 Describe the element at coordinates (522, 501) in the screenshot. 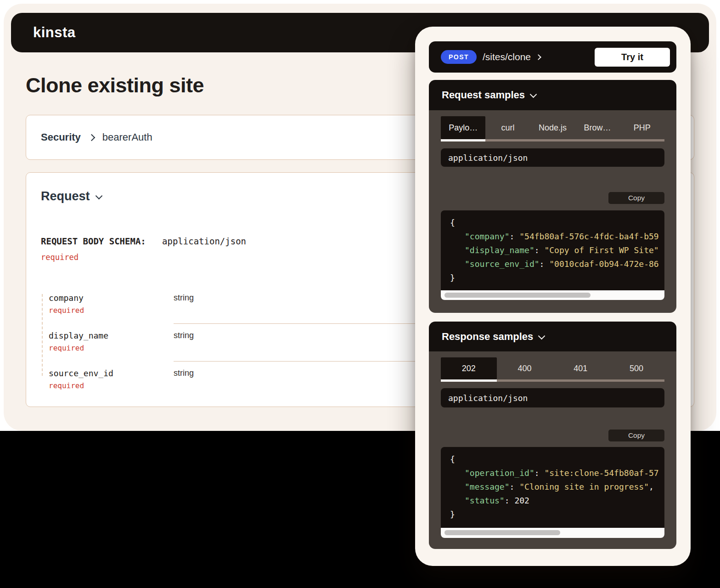

I see `code-number-value: 202` at that location.